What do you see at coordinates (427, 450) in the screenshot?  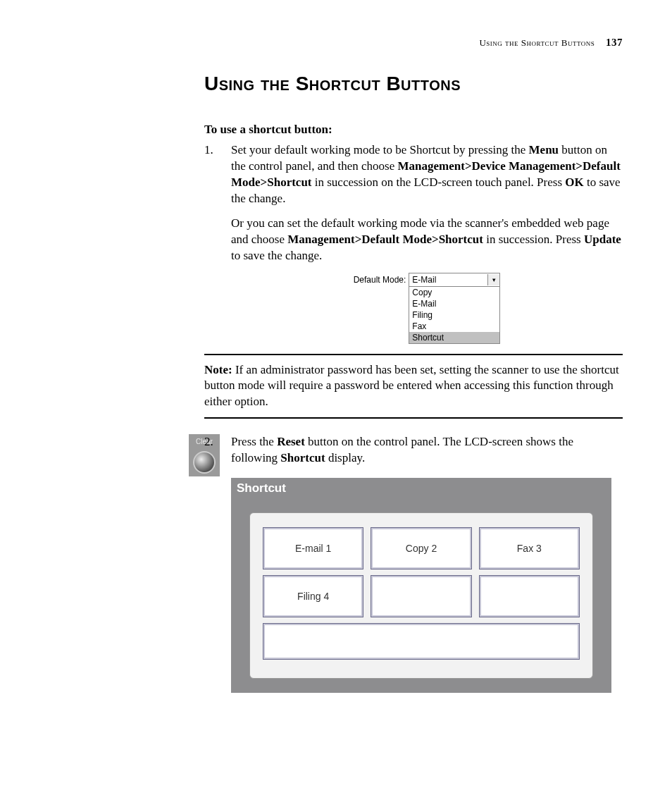 I see `step2-text: Press the Reset button on the control pa…` at bounding box center [427, 450].